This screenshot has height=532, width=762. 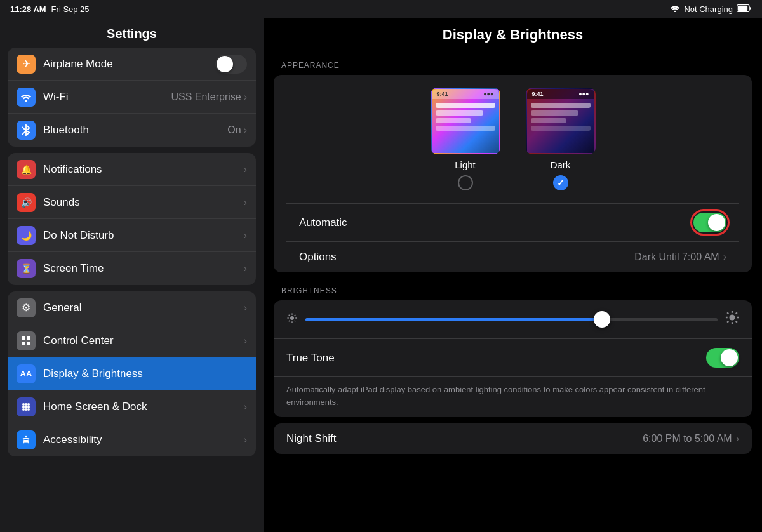 I want to click on control-center-icon, so click(x=26, y=341).